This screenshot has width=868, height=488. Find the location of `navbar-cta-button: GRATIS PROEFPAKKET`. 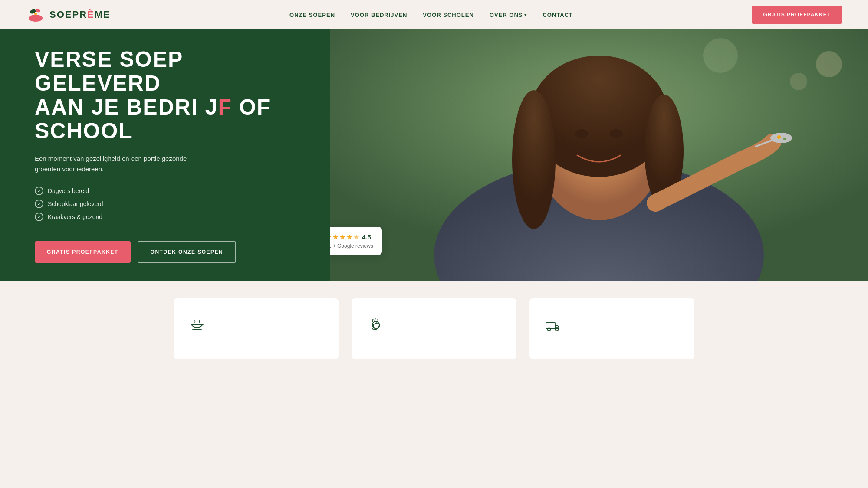

navbar-cta-button: GRATIS PROEFPAKKET is located at coordinates (797, 15).